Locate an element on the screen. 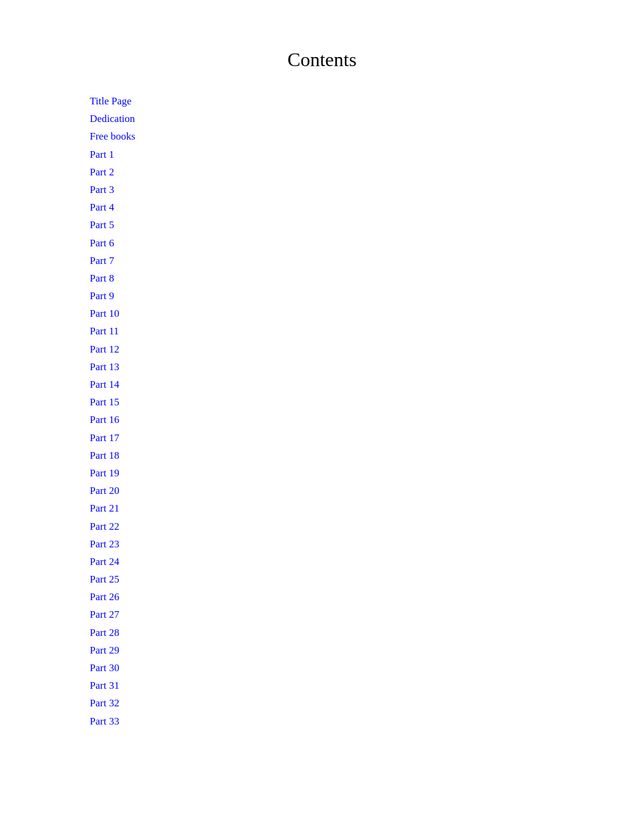 The width and height of the screenshot is (644, 835). toc-link-part-30: Part 30 is located at coordinates (104, 668).